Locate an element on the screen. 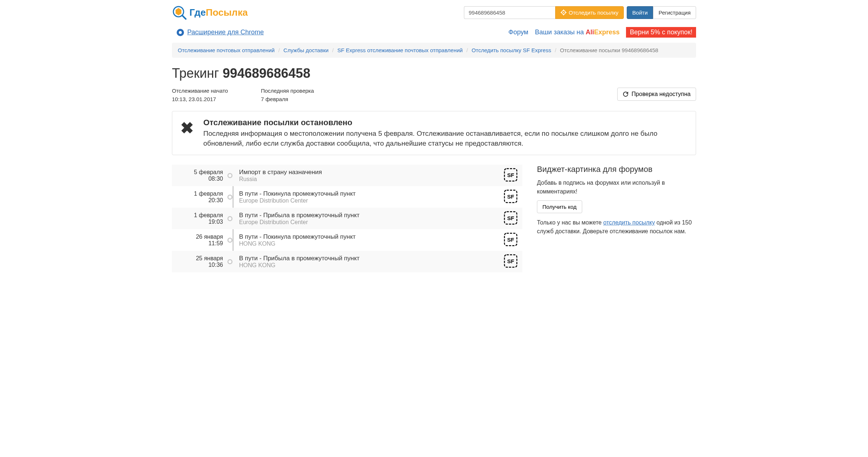  subbar-right: Форум Ваши заказы на AliExpress Верни 5%… is located at coordinates (602, 32).